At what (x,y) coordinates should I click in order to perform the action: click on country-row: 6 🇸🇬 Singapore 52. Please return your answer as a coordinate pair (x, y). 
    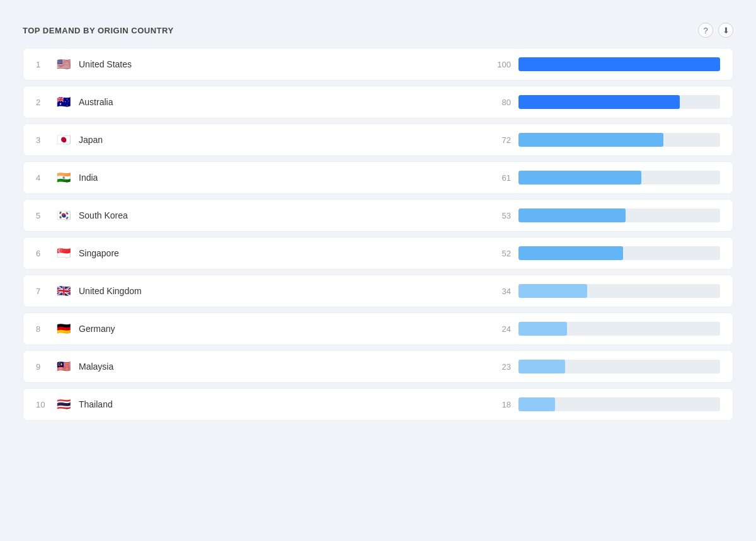
    Looking at the image, I should click on (378, 253).